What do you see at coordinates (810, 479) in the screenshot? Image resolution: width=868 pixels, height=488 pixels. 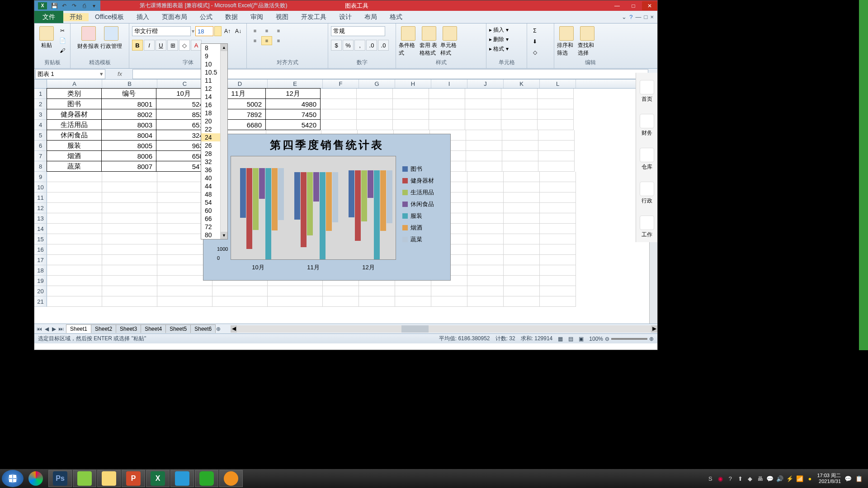 I see `tray-icon: ●` at bounding box center [810, 479].